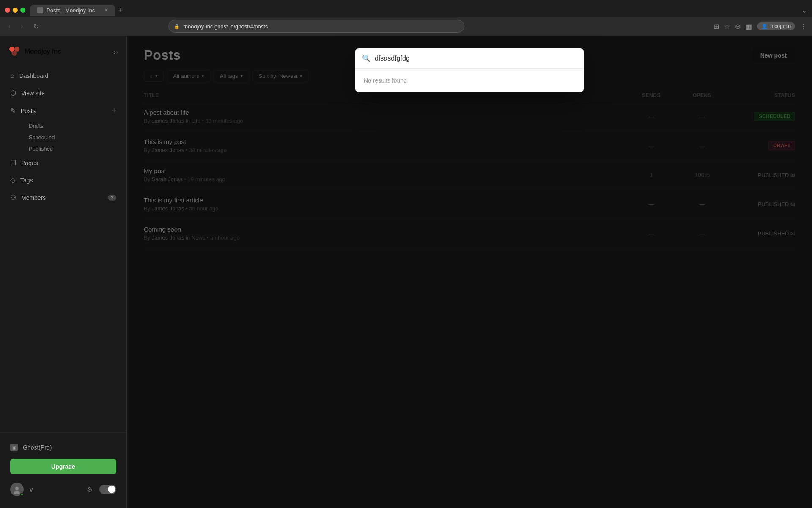 The image size is (812, 508). Describe the element at coordinates (9, 26) in the screenshot. I see `back-button: ‹` at that location.